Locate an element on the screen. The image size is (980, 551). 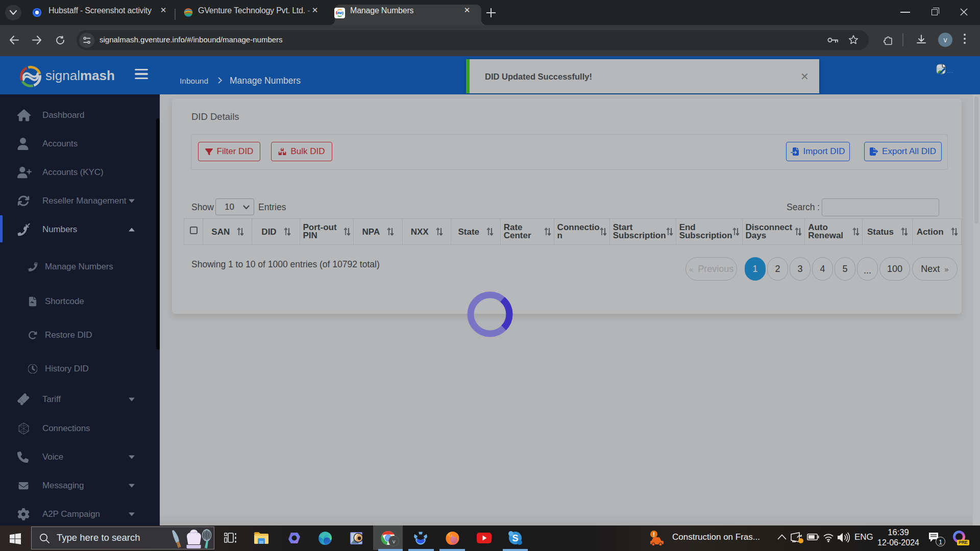
svg-text: S is located at coordinates (515, 538).